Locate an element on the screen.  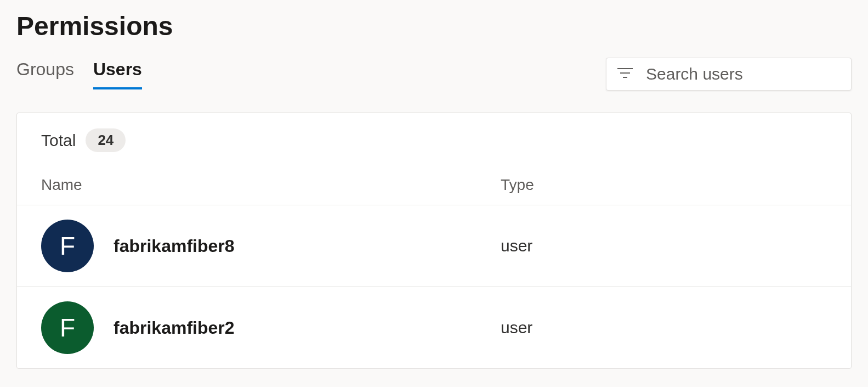
search-box is located at coordinates (729, 74).